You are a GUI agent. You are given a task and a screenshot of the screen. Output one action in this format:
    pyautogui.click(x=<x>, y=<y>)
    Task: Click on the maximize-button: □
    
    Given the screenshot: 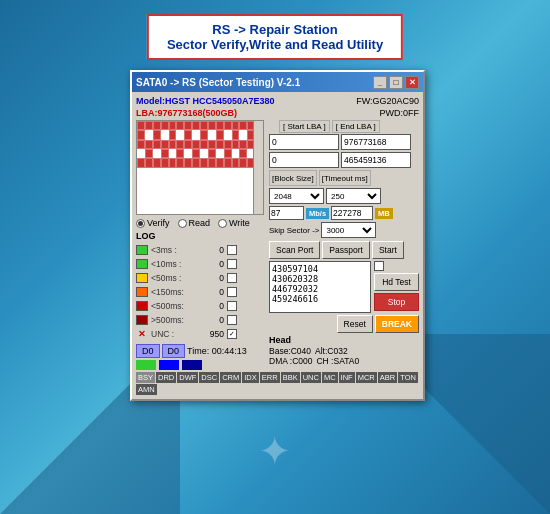 What is the action you would take?
    pyautogui.click(x=396, y=82)
    